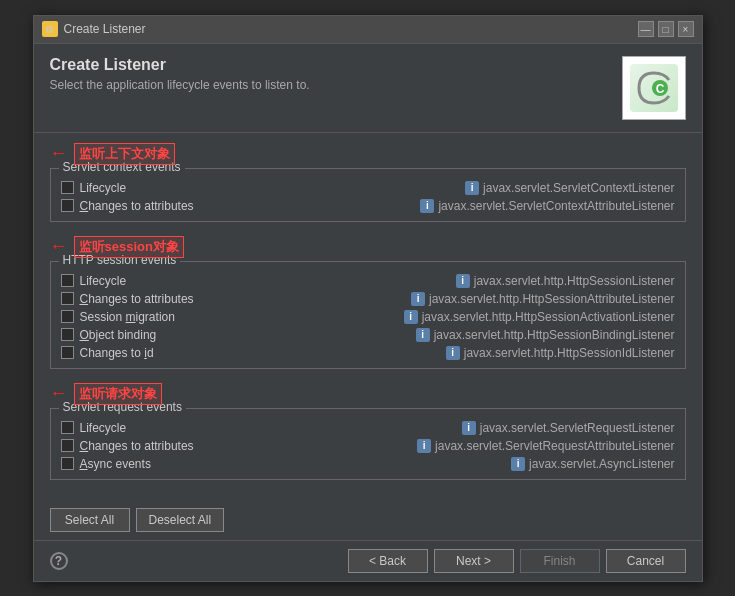  Describe the element at coordinates (547, 206) in the screenshot. I see `check-right: i javax.servlet.ServletContextAttributeL…` at that location.